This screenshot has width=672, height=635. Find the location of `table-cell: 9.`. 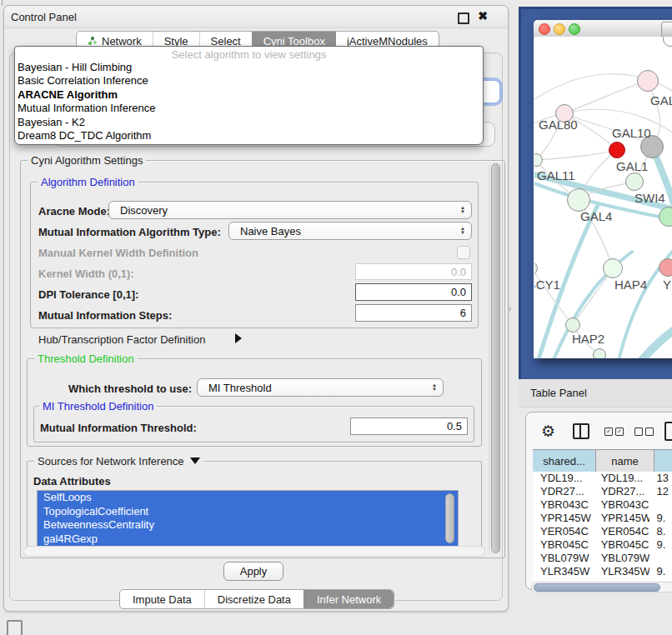

table-cell: 9. is located at coordinates (660, 545).